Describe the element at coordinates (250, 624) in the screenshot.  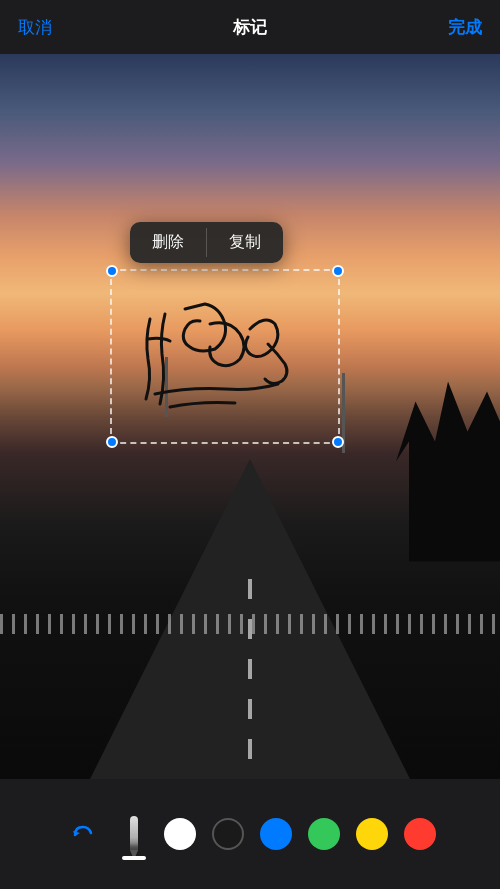
I see `road-fence` at that location.